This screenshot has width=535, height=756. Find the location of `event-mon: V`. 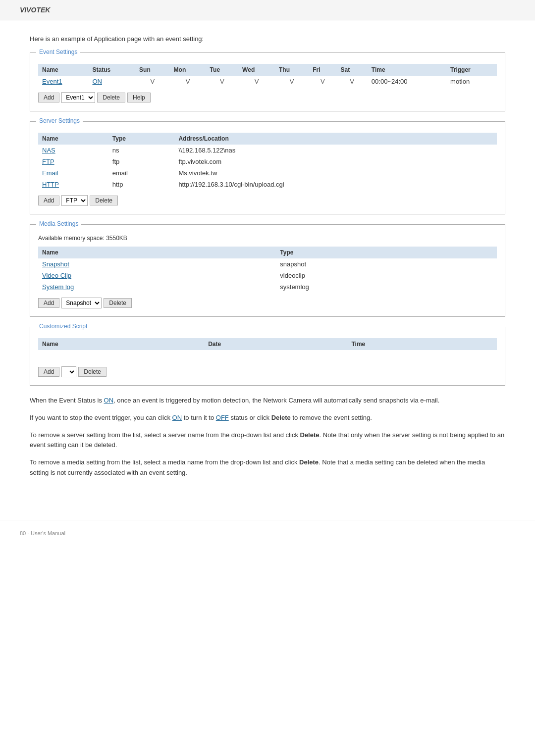

event-mon: V is located at coordinates (188, 81).